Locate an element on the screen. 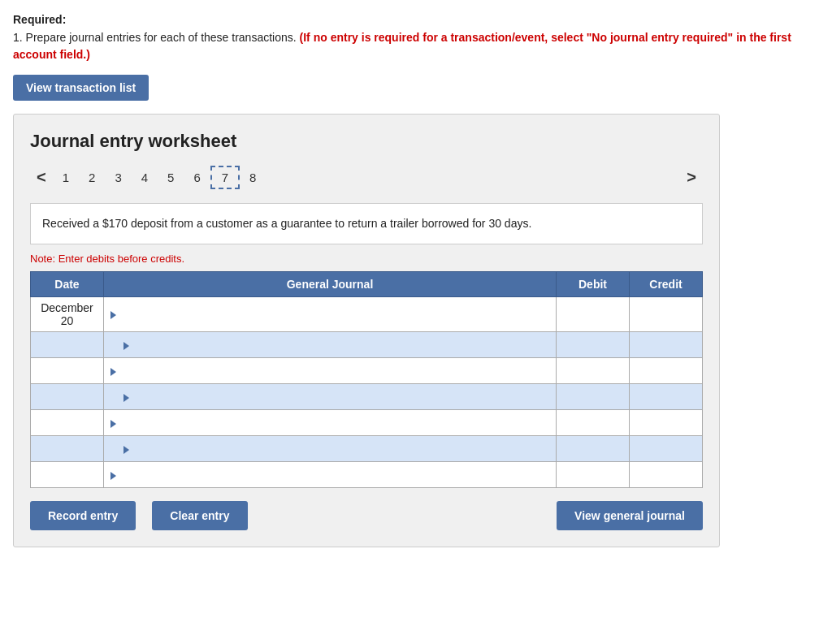  date-cell-1: December20 is located at coordinates (67, 315).